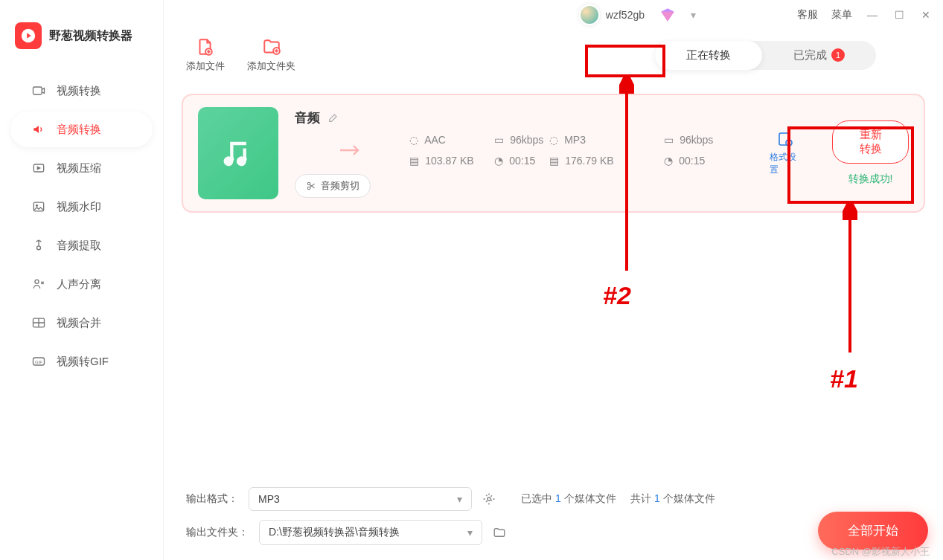 This screenshot has height=560, width=943. I want to click on sidebar-item-label: 视频转换, so click(79, 91).